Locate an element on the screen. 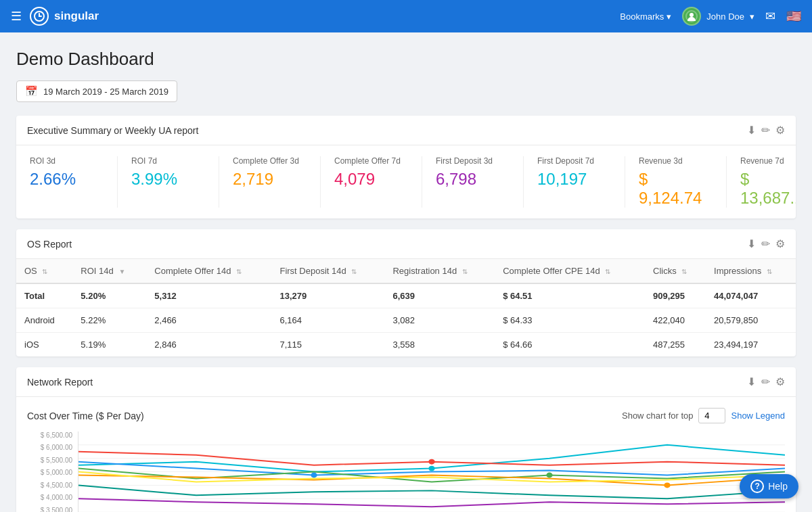  table-cell-4: 3,558 is located at coordinates (440, 345).